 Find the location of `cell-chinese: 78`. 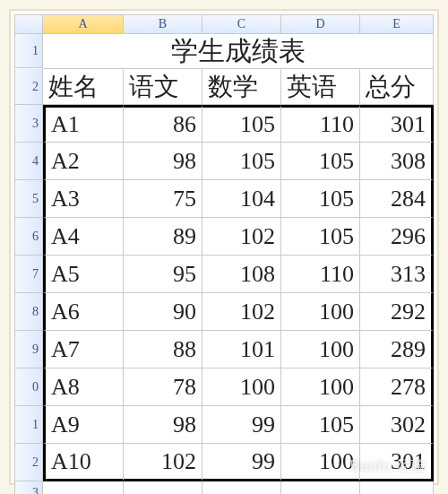

cell-chinese: 78 is located at coordinates (163, 387).